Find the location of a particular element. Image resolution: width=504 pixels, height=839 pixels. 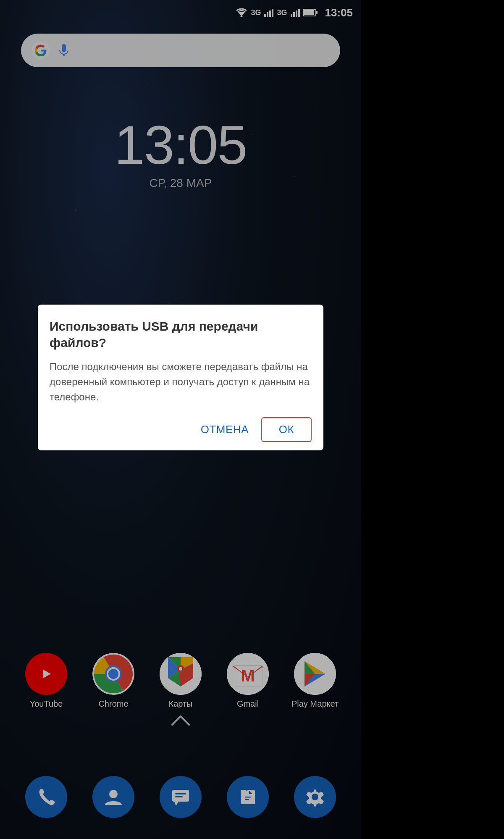

dialog-message: После подключения вы сможете передавать … is located at coordinates (181, 382).